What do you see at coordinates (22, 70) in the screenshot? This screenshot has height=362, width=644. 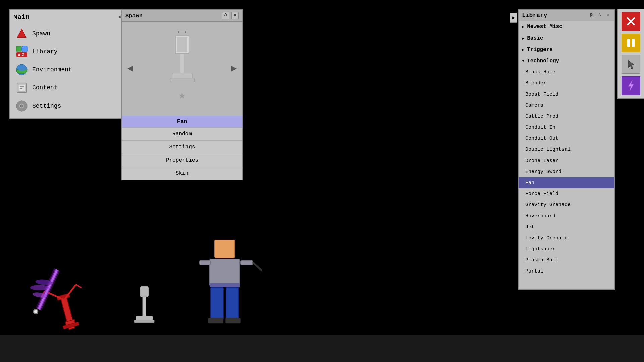 I see `environment-icon` at bounding box center [22, 70].